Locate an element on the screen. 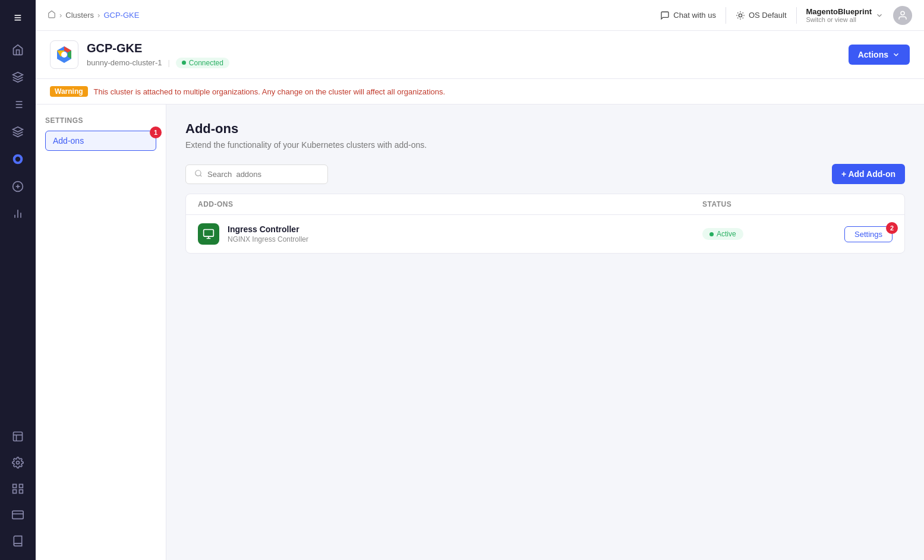 This screenshot has height=560, width=924. avatar is located at coordinates (903, 15).